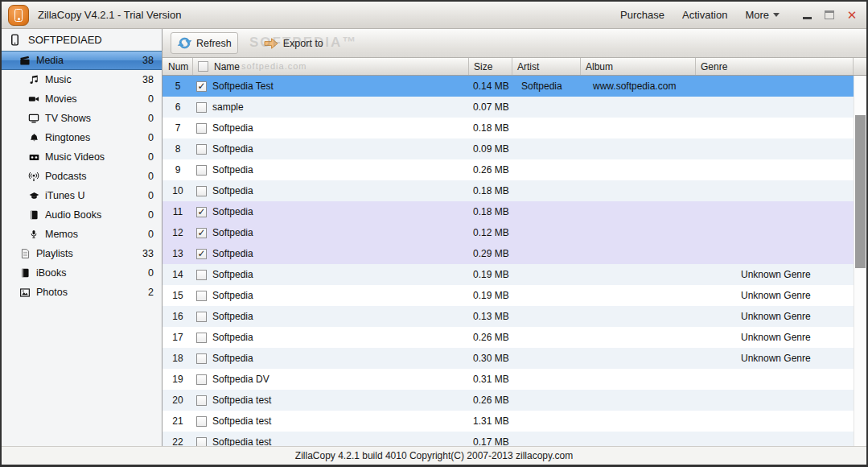 The width and height of the screenshot is (868, 467). I want to click on cell-name: Softpedia test, so click(241, 421).